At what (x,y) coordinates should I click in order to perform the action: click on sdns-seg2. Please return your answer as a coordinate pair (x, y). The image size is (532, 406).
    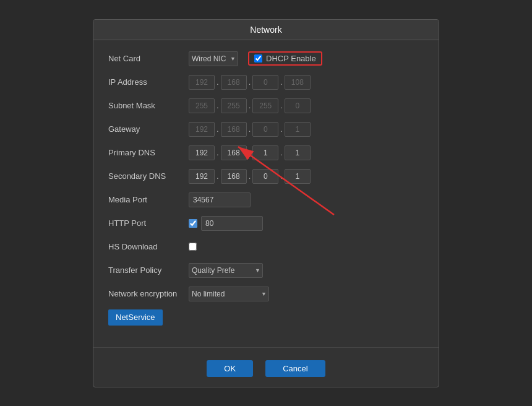
    Looking at the image, I should click on (234, 176).